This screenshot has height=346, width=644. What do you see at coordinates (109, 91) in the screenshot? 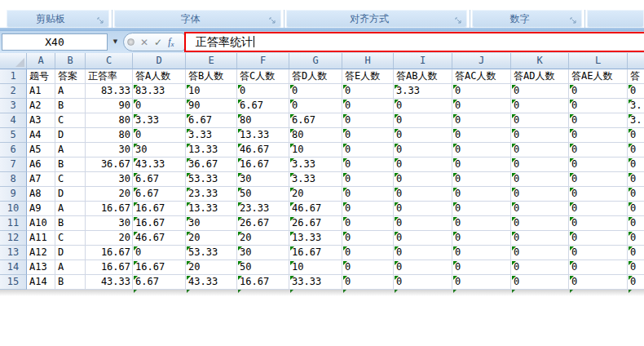
I see `cell-C2: 83.33` at bounding box center [109, 91].